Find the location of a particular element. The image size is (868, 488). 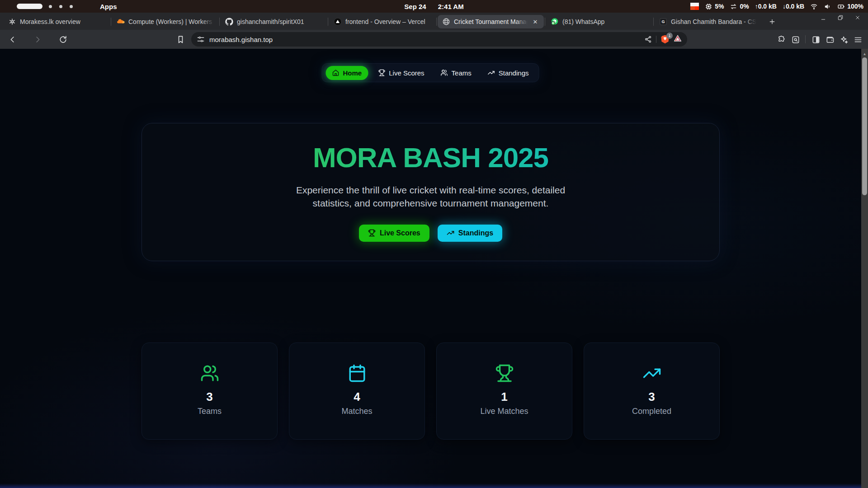

nav-label: Home is located at coordinates (353, 73).